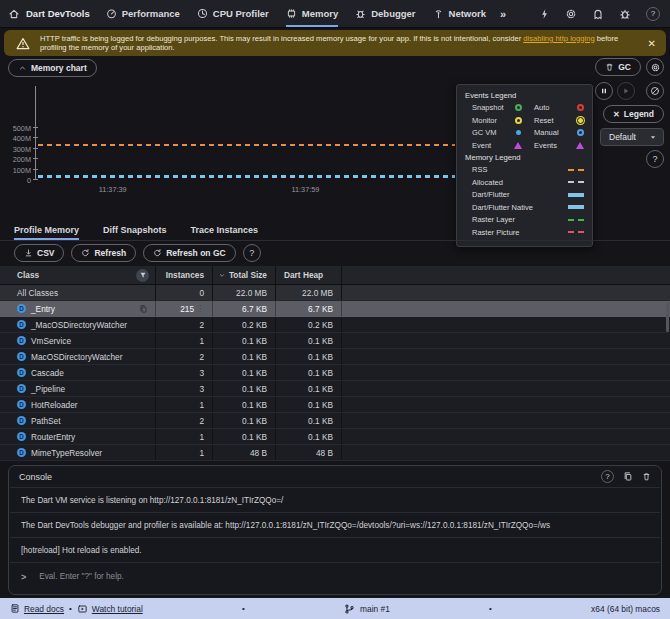 The image size is (670, 619). I want to click on tab-memory: Memory, so click(312, 14).